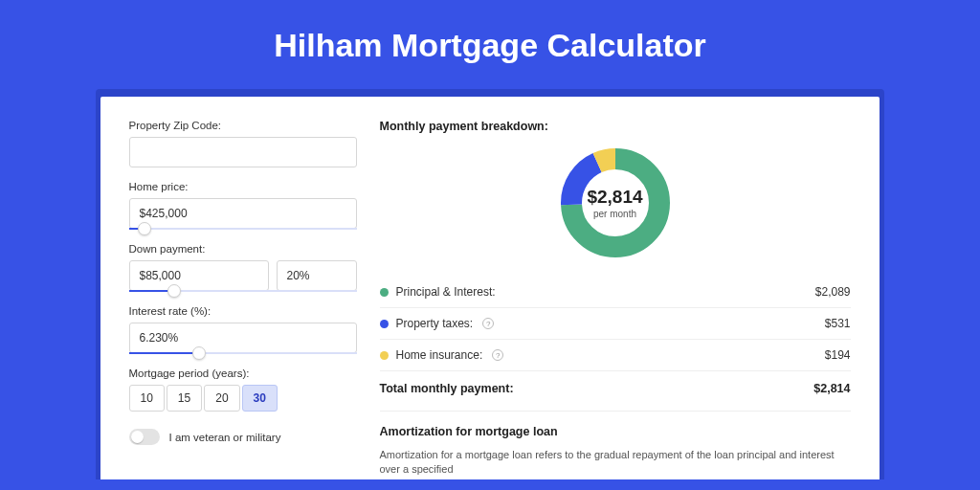 The height and width of the screenshot is (490, 980). What do you see at coordinates (615, 203) in the screenshot?
I see `donut-wrap: $2,814 per month` at bounding box center [615, 203].